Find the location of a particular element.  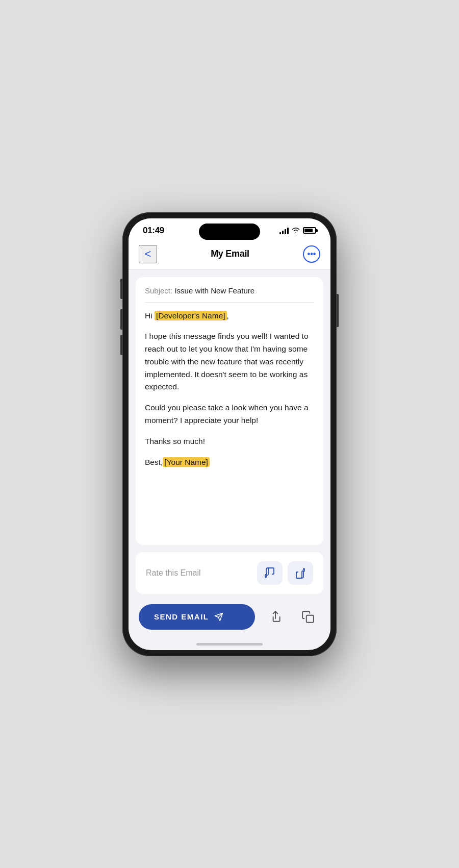

email-para2: Could you please take a look when you ha… is located at coordinates (230, 414).